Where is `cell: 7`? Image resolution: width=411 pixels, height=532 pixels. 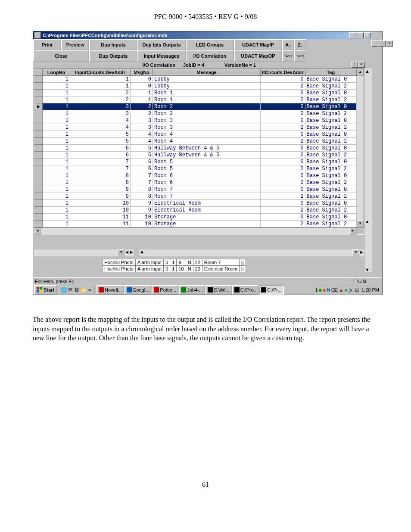 cell: 7 is located at coordinates (100, 169).